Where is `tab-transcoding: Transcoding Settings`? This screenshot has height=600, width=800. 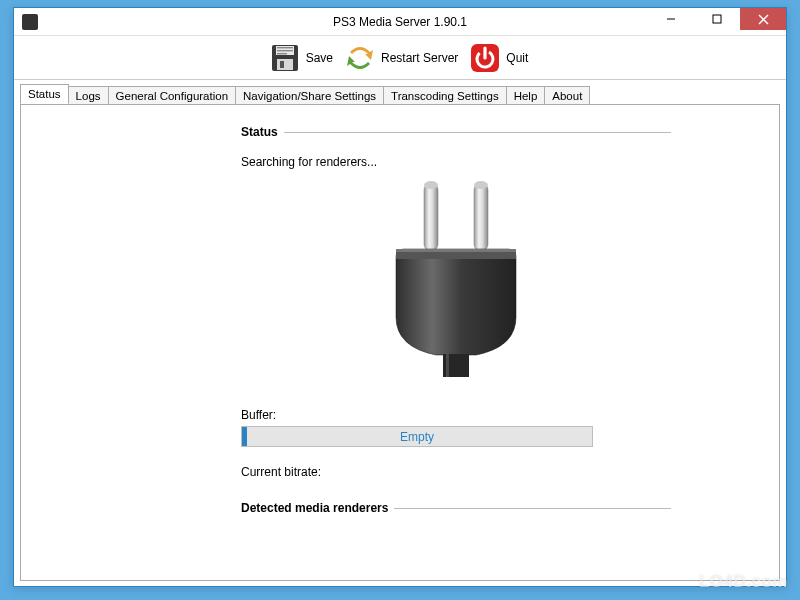 tab-transcoding: Transcoding Settings is located at coordinates (445, 96).